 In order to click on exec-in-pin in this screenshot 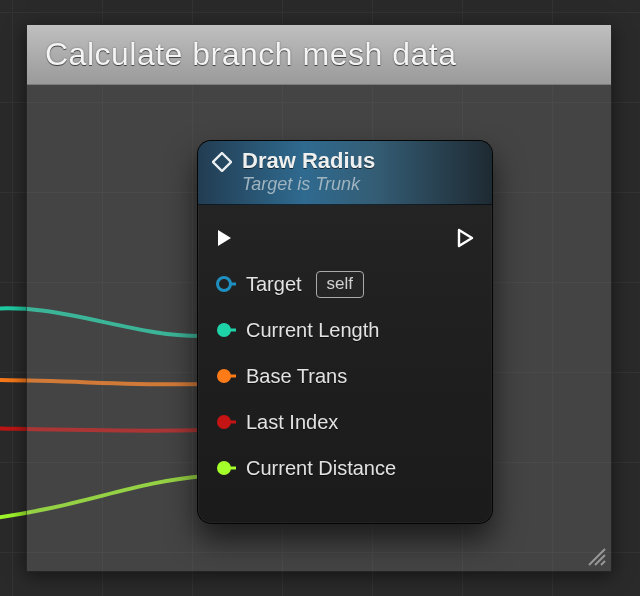, I will do `click(225, 238)`.